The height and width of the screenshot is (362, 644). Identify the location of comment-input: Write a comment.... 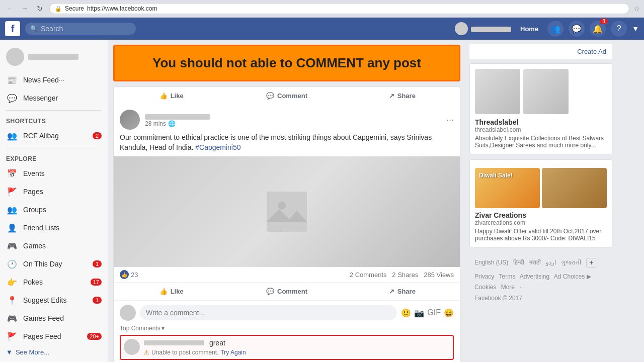
(269, 313).